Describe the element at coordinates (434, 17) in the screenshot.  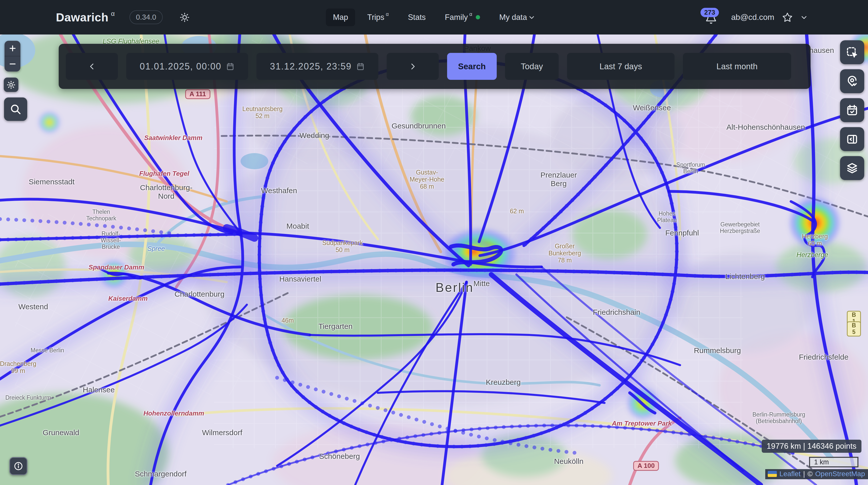
I see `main-menu: Map Trips α Stats Family α My data` at that location.